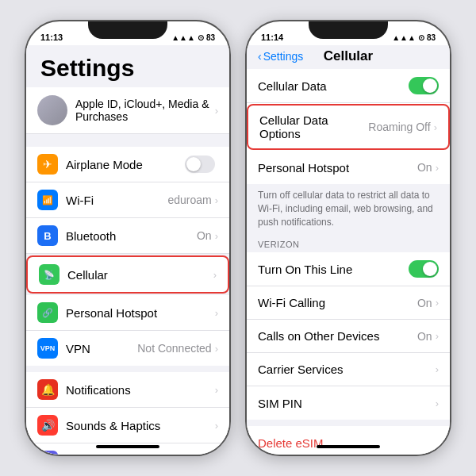  Describe the element at coordinates (128, 111) in the screenshot. I see `apple-id-row: Apple ID, iCloud+, Media & Purchases ›` at that location.